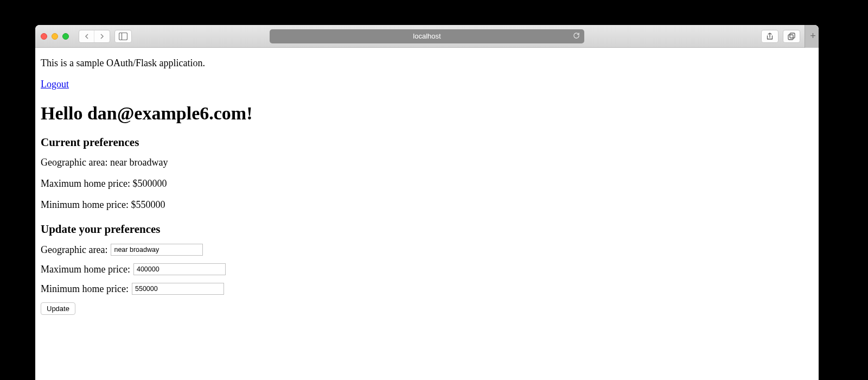  Describe the element at coordinates (157, 250) in the screenshot. I see `form-geo-input` at that location.